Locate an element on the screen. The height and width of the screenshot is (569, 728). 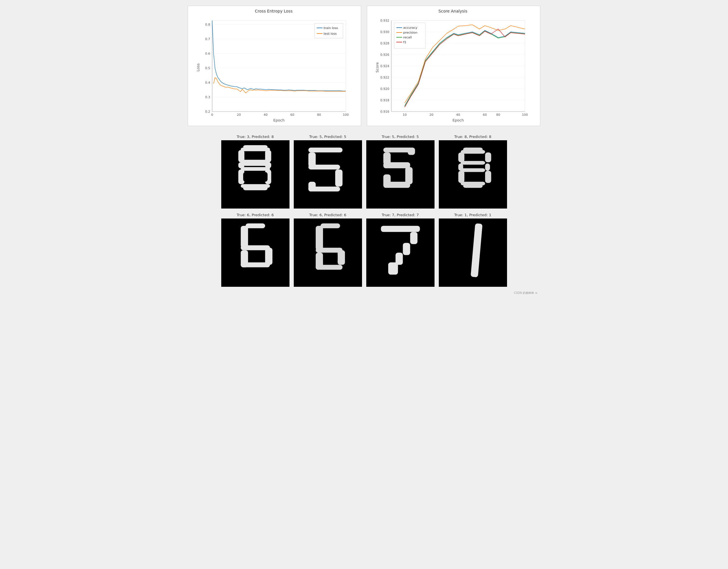
svg-text: 0.922 is located at coordinates (385, 77).